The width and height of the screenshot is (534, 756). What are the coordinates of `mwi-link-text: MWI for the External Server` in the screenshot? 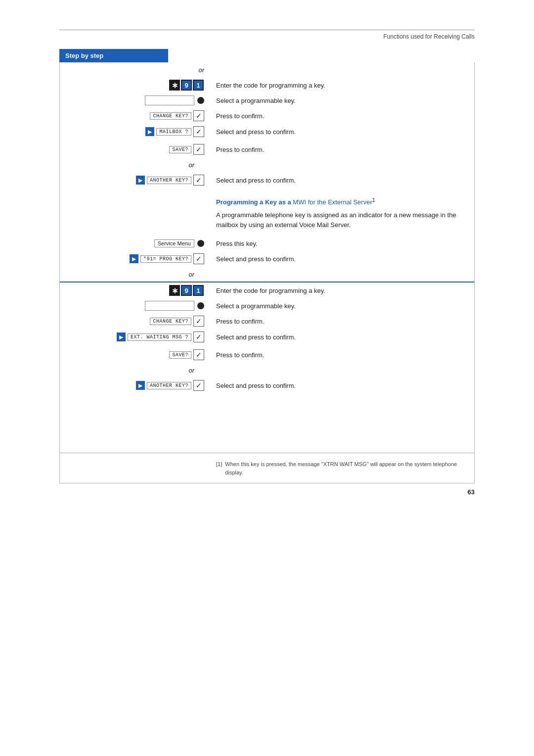 It's located at (332, 202).